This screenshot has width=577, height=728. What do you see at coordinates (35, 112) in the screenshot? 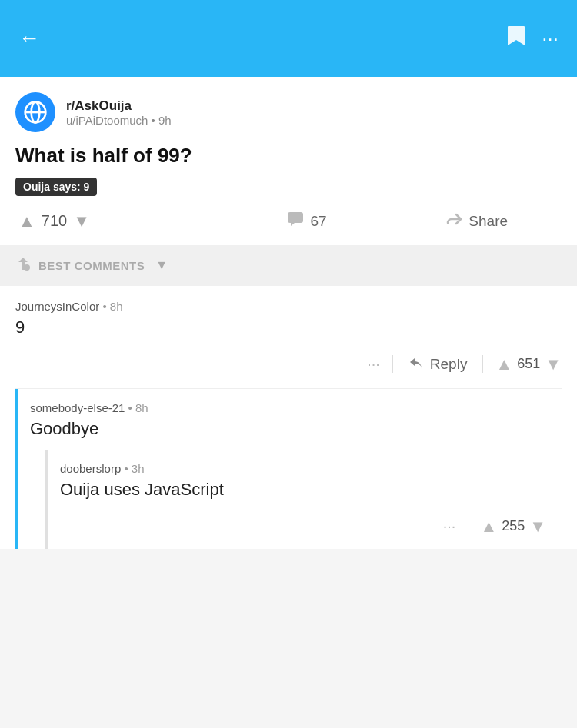
I see `subreddit-avatar` at bounding box center [35, 112].